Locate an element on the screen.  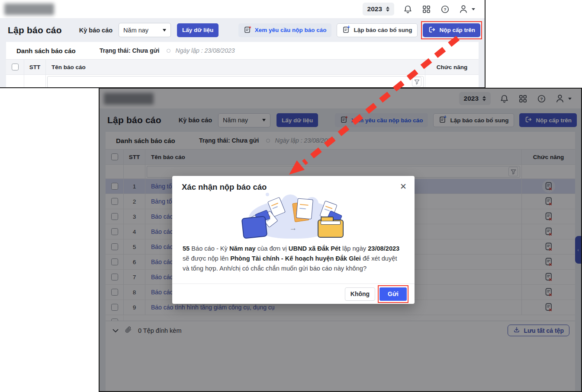
user-icon is located at coordinates (463, 9).